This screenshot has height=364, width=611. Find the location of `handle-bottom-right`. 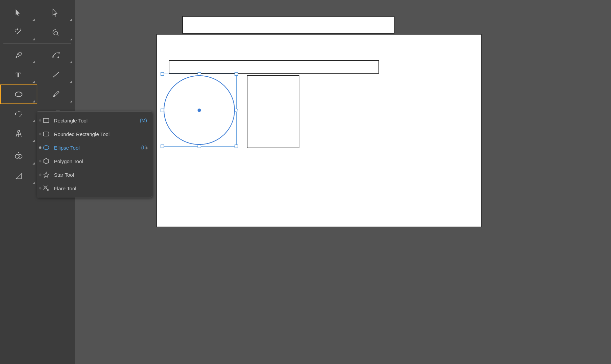

handle-bottom-right is located at coordinates (236, 146).